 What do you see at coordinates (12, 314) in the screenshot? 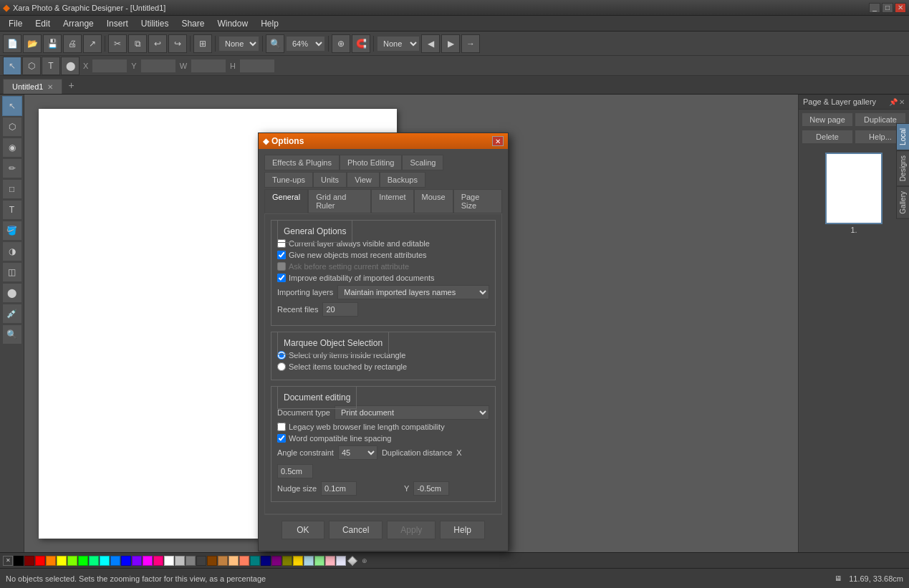
I see `eyedropper-tool: 💉` at bounding box center [12, 314].